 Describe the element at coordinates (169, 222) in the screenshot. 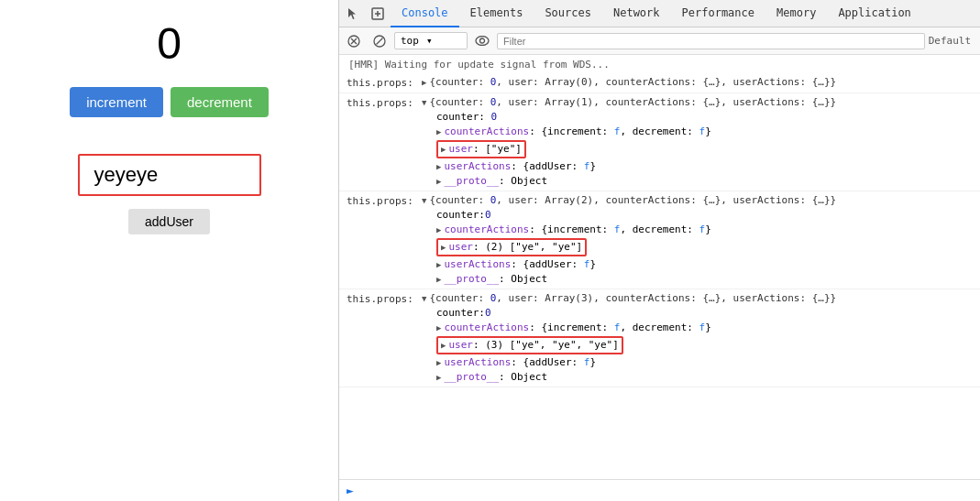

I see `add-user-button: addUser` at that location.